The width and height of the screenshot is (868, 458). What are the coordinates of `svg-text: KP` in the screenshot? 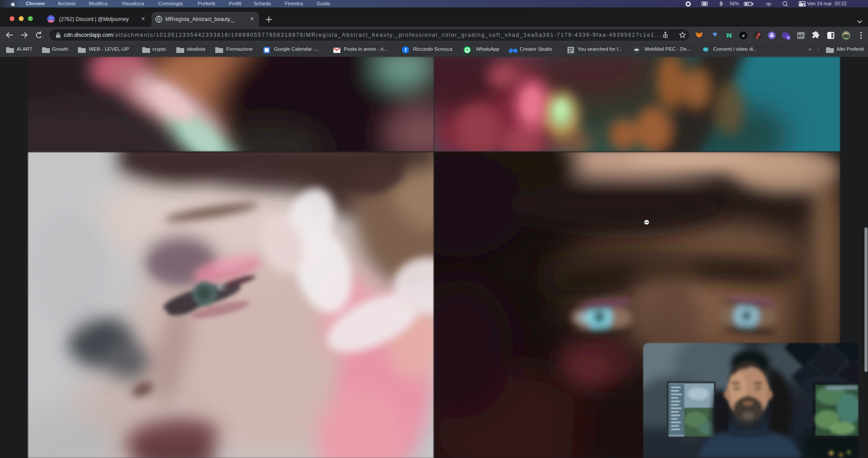 It's located at (801, 36).